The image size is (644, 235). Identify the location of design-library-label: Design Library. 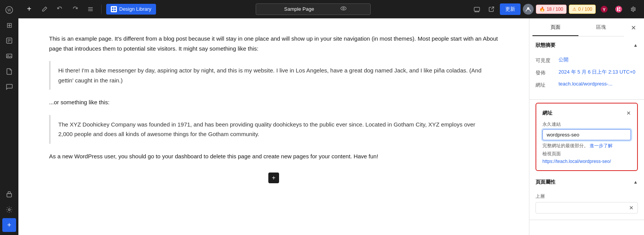
(135, 9).